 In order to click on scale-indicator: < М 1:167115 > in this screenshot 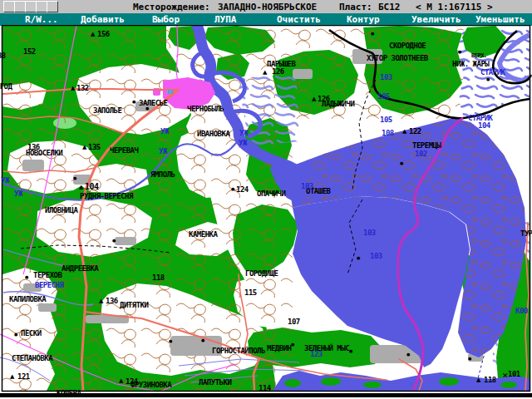, I will do `click(454, 7)`.